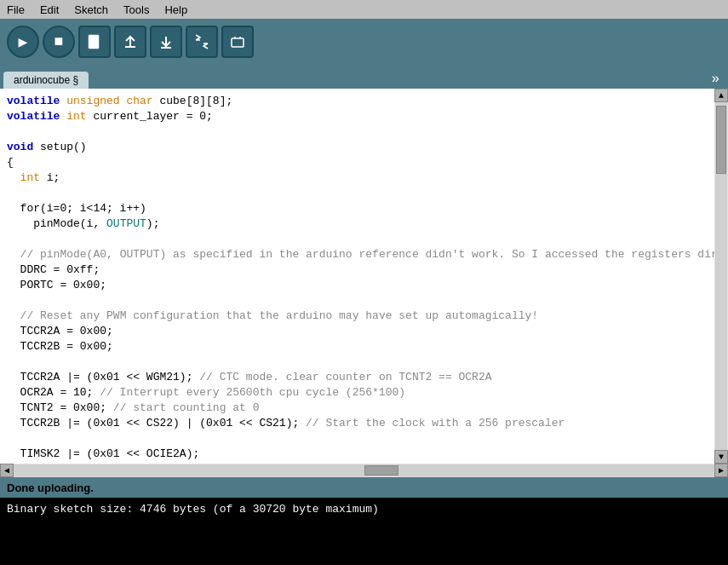 This screenshot has height=565, width=728. I want to click on menu-file: File, so click(15, 10).